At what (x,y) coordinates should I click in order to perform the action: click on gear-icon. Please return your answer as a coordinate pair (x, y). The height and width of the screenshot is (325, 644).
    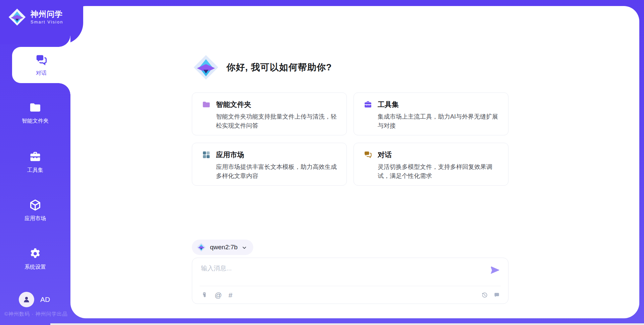
    Looking at the image, I should click on (35, 254).